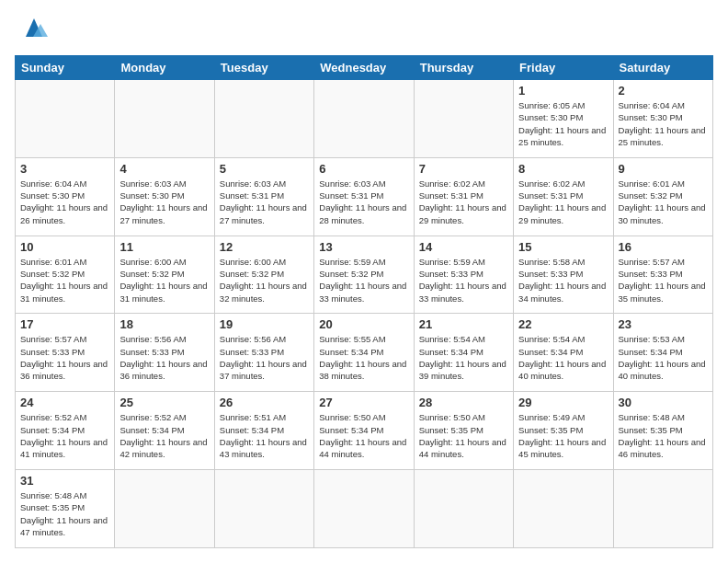 This screenshot has height=563, width=728. I want to click on day-number: 4, so click(164, 169).